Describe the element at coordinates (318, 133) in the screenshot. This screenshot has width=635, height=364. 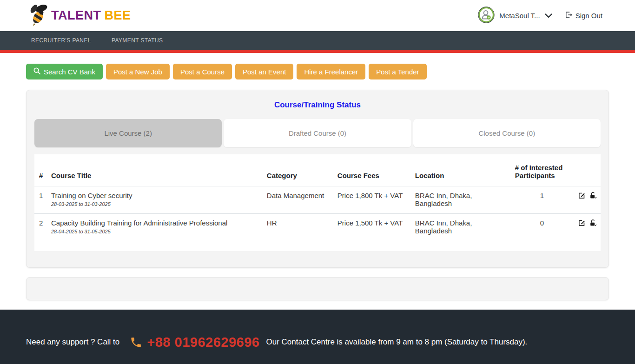
I see `course-tabs: Live Course (2) Drafted Course (0) Close…` at that location.